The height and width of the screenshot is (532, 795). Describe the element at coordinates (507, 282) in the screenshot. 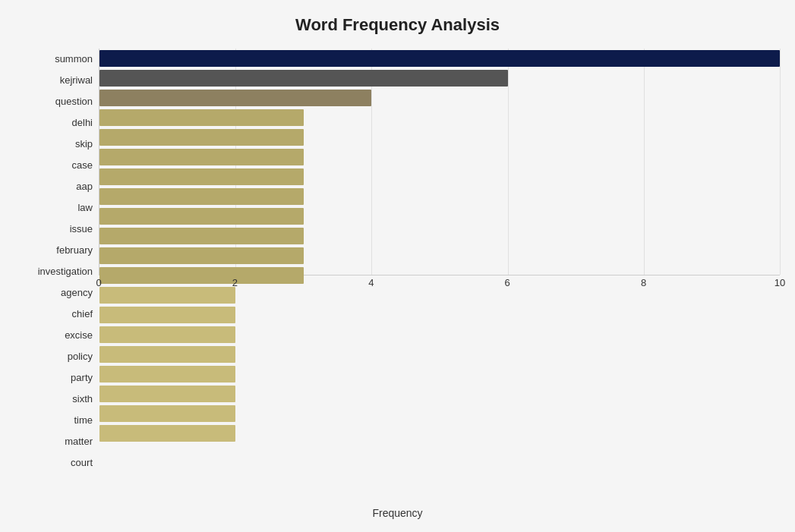

I see `x-tick-label: 6` at that location.